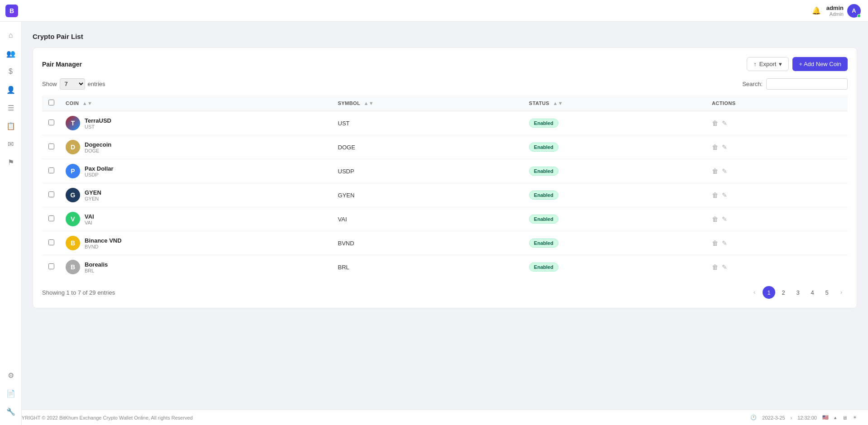  I want to click on table-header-row: COIN ▲▼ SYMBOL ▲▼ STATUS ▲▼ ACTIONS, so click(445, 103).